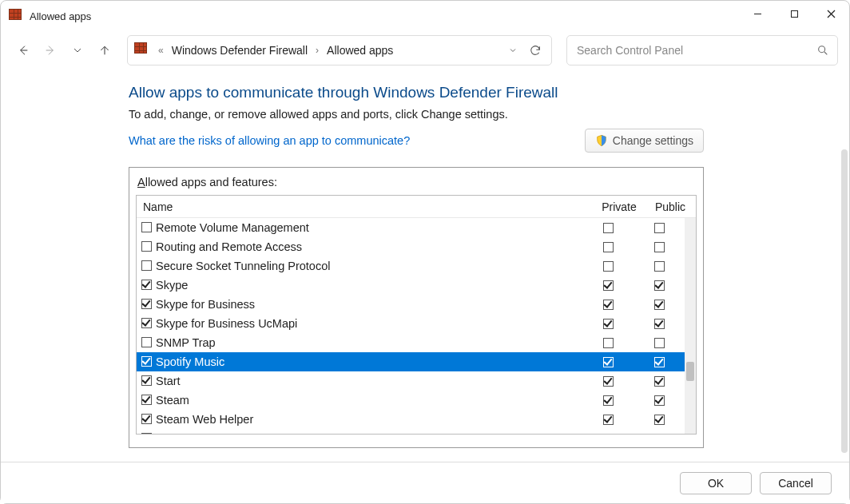 The height and width of the screenshot is (504, 850). I want to click on table-row: Secure Socket Tunneling Protocol, so click(411, 266).